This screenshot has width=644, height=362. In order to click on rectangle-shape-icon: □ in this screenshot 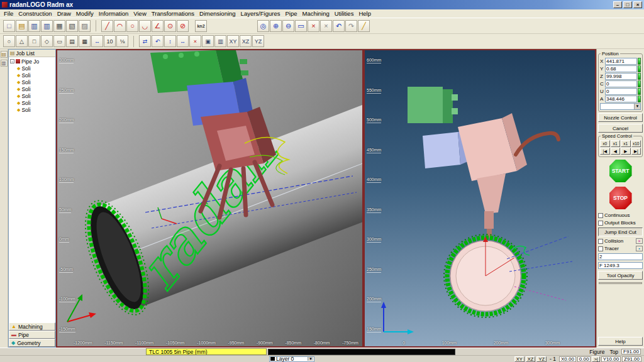, I will do `click(34, 41)`.